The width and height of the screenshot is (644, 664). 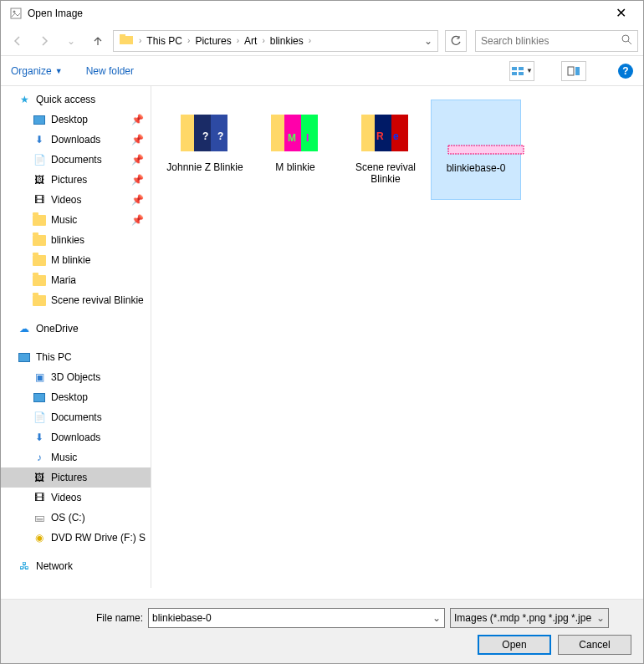 What do you see at coordinates (477, 168) in the screenshot?
I see `file-label: blinkiebase-0` at bounding box center [477, 168].